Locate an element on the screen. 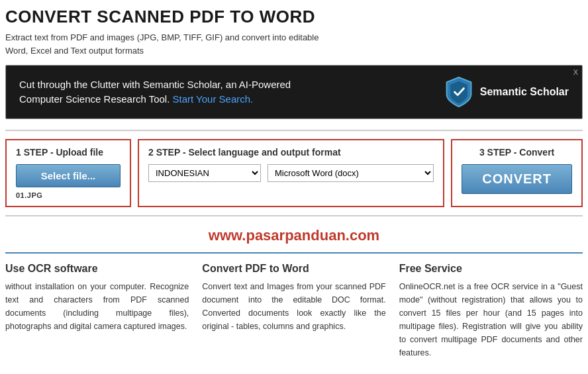  page-subtitle: Extract text from PDF and images (JPG, B… is located at coordinates (294, 44).